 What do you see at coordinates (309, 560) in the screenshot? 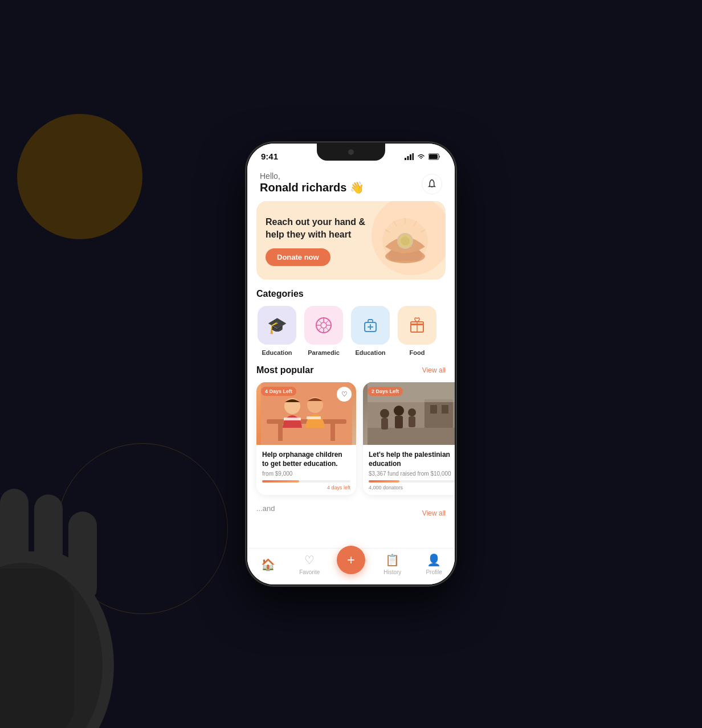
I see `favorite-icon: ♡` at bounding box center [309, 560].